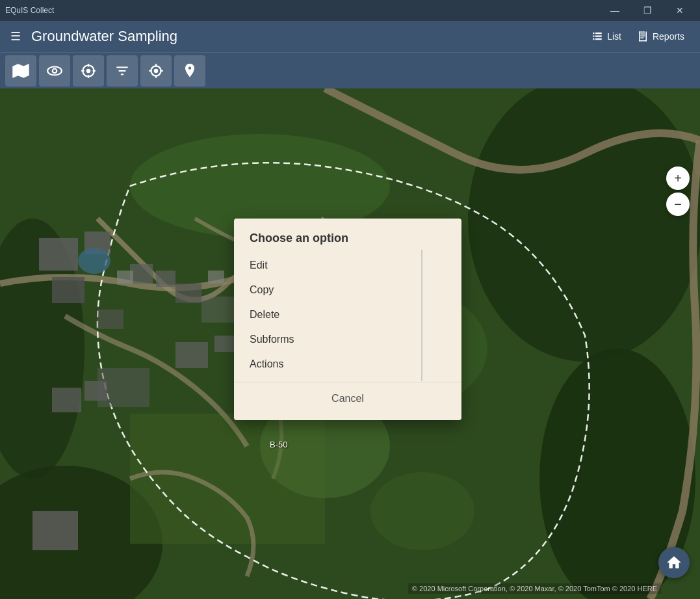  I want to click on filter-toolbar-icon, so click(122, 71).